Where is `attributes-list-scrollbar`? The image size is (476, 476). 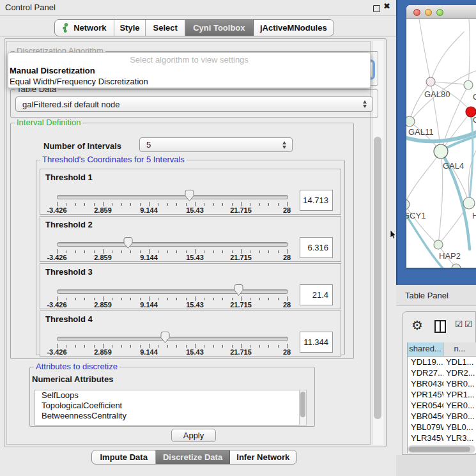
attributes-list-scrollbar is located at coordinates (303, 408).